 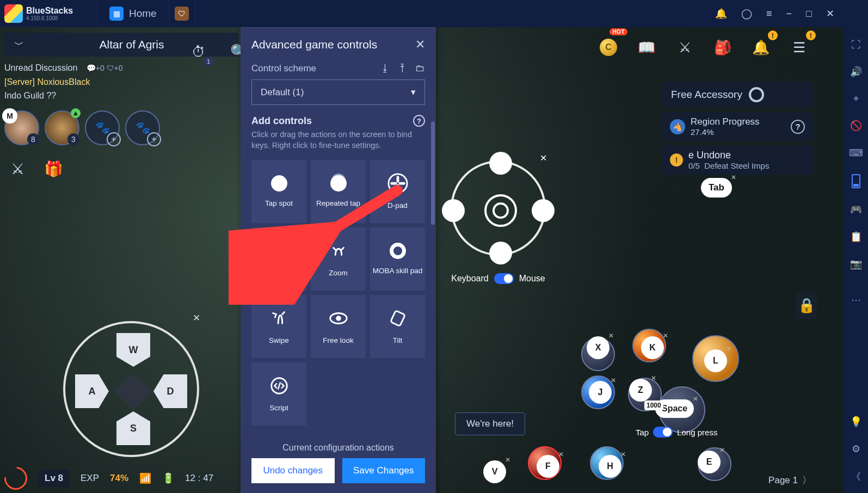 What do you see at coordinates (809, 14) in the screenshot?
I see `maximize-button: □` at bounding box center [809, 14].